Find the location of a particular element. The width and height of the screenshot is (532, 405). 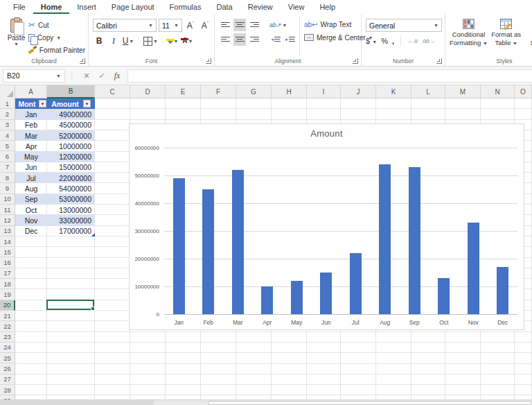

column-header-K: K is located at coordinates (393, 92).